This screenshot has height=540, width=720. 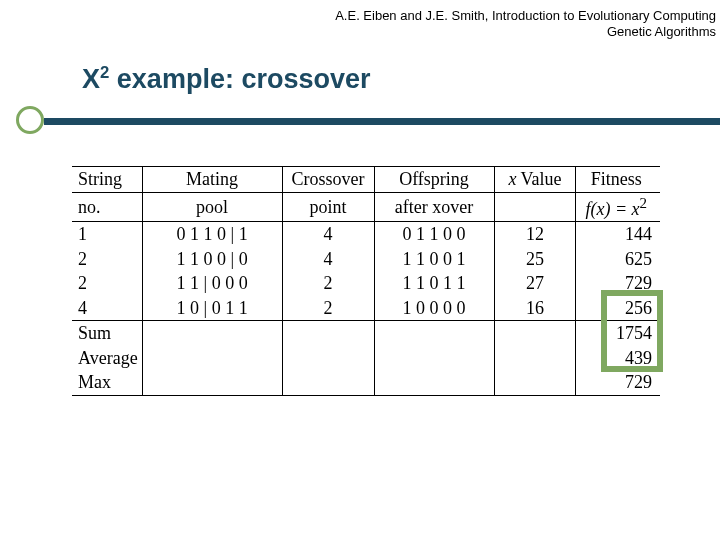 What do you see at coordinates (618, 382) in the screenshot?
I see `summary-fit: 729` at bounding box center [618, 382].